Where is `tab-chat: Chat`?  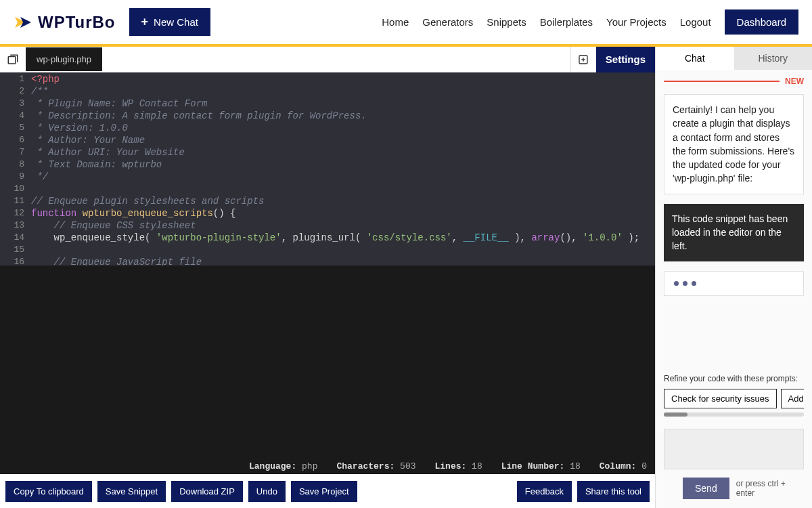
tab-chat: Chat is located at coordinates (695, 58).